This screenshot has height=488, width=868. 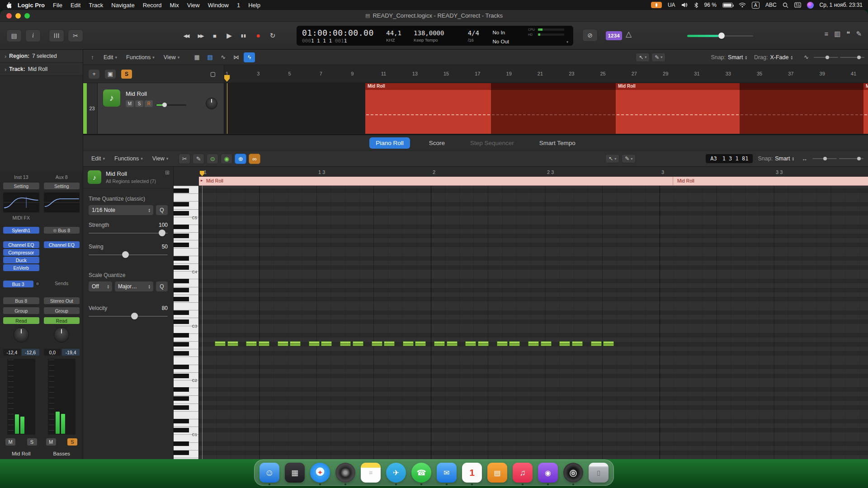 What do you see at coordinates (21, 335) in the screenshot?
I see `pan-knob` at bounding box center [21, 335].